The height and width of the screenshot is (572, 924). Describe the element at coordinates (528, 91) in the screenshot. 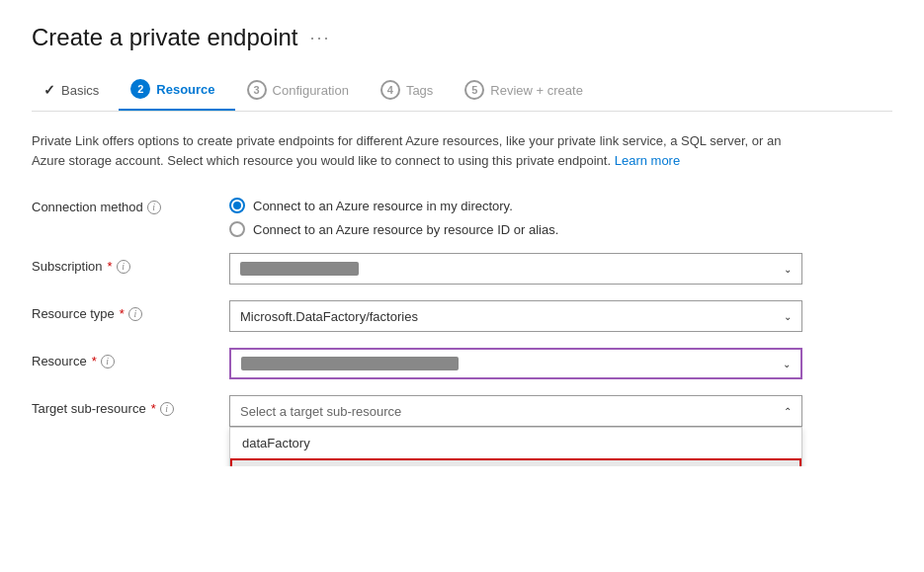

I see `tab-review: 5 Review + create` at that location.